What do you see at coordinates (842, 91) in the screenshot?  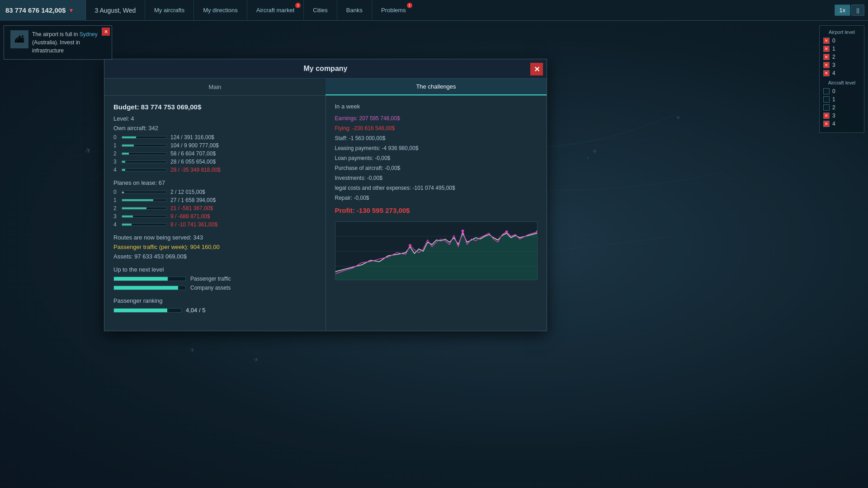 I see `aircraft-level-0: 0` at bounding box center [842, 91].